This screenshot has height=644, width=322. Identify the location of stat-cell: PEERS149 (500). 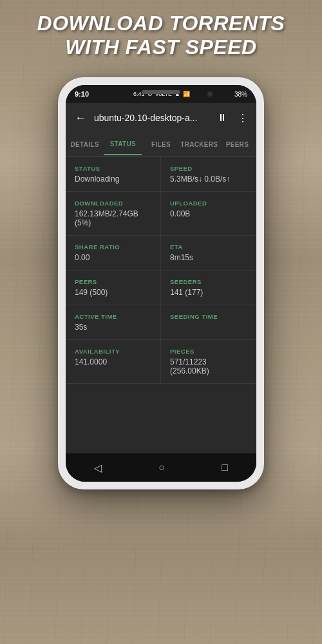
(113, 288).